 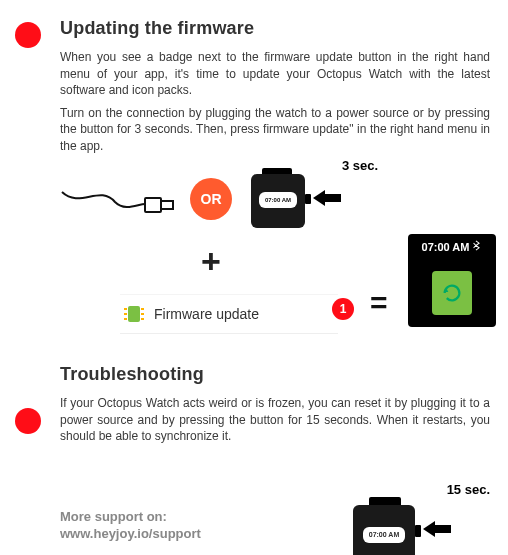 What do you see at coordinates (211, 199) in the screenshot?
I see `or-badge: OR` at bounding box center [211, 199].